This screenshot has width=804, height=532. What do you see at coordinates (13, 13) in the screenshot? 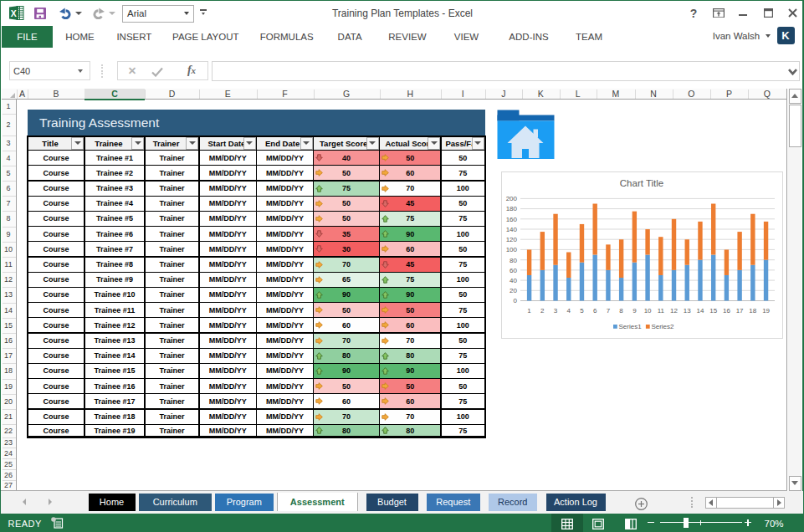
I see `svg-text: X` at bounding box center [13, 13].